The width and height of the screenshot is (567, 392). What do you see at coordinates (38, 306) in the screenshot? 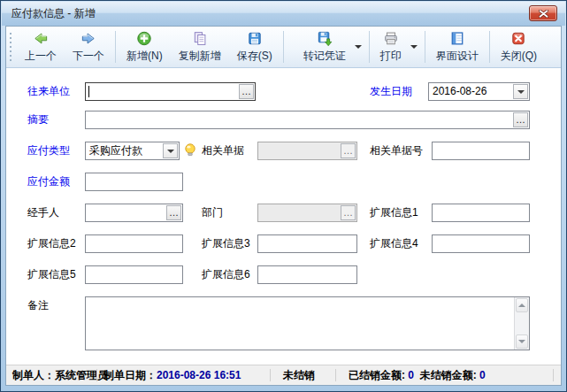
I see `remark-label: 备注` at bounding box center [38, 306].